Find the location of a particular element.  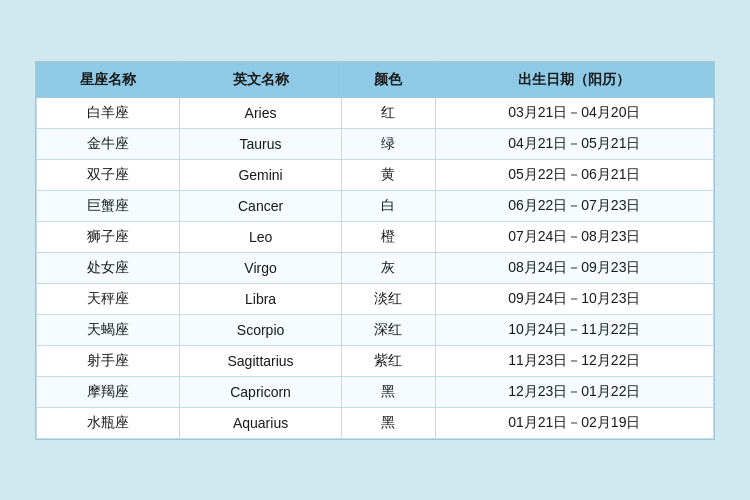

table-row: 射手座Sagittarius紫红11月23日－12月22日 is located at coordinates (376, 360).